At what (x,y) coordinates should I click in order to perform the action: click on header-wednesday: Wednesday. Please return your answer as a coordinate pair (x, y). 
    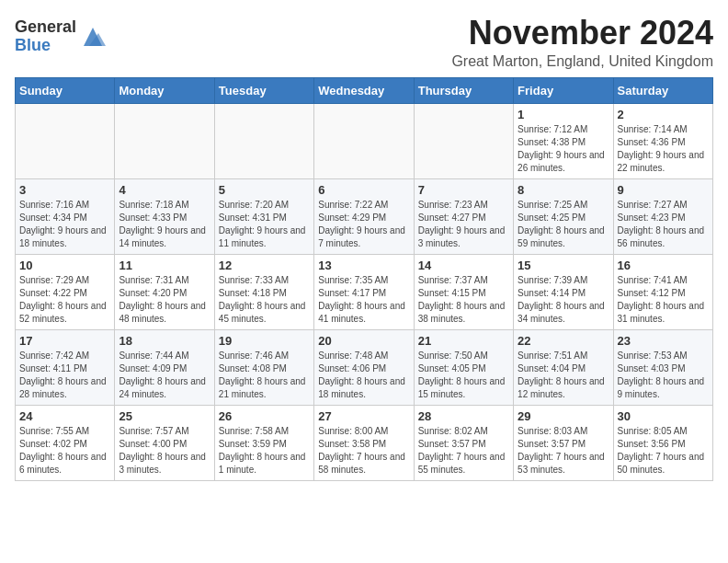
    Looking at the image, I should click on (364, 90).